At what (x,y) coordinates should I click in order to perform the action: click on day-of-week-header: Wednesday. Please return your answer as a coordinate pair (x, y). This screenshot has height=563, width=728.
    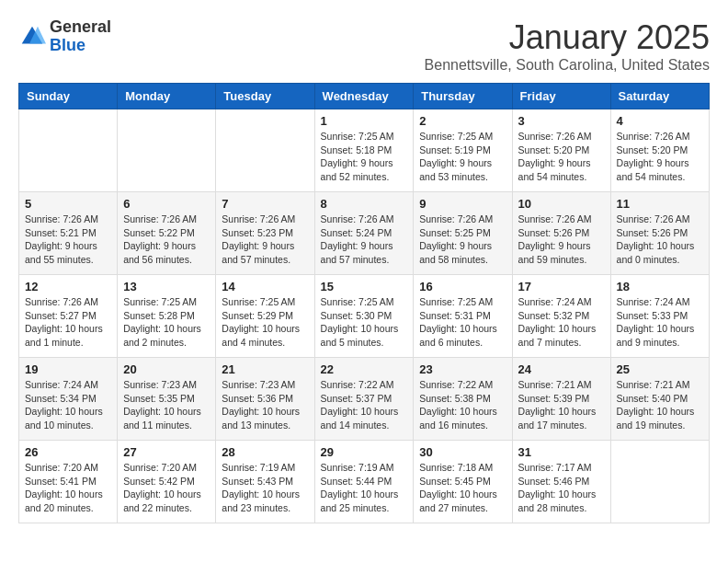
    Looking at the image, I should click on (364, 97).